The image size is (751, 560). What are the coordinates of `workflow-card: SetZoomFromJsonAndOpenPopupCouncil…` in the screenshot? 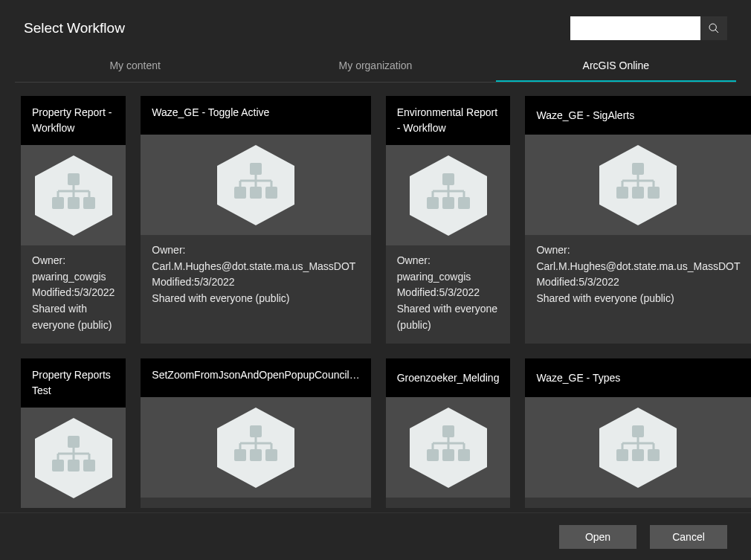 It's located at (256, 433).